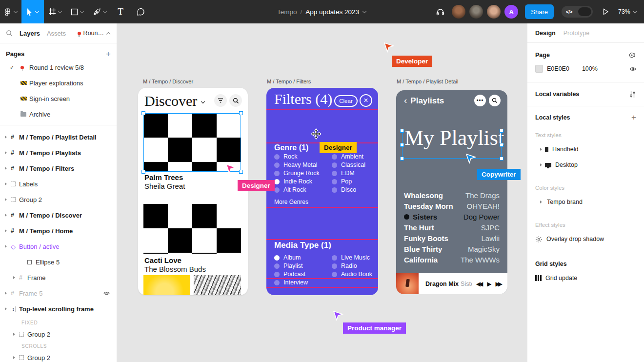  What do you see at coordinates (59, 83) in the screenshot?
I see `page-item: Player explorations` at bounding box center [59, 83].